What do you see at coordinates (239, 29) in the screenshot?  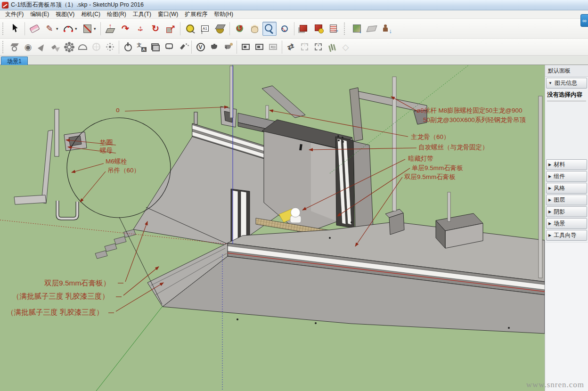 I see `orbit-tool-button` at bounding box center [239, 29].